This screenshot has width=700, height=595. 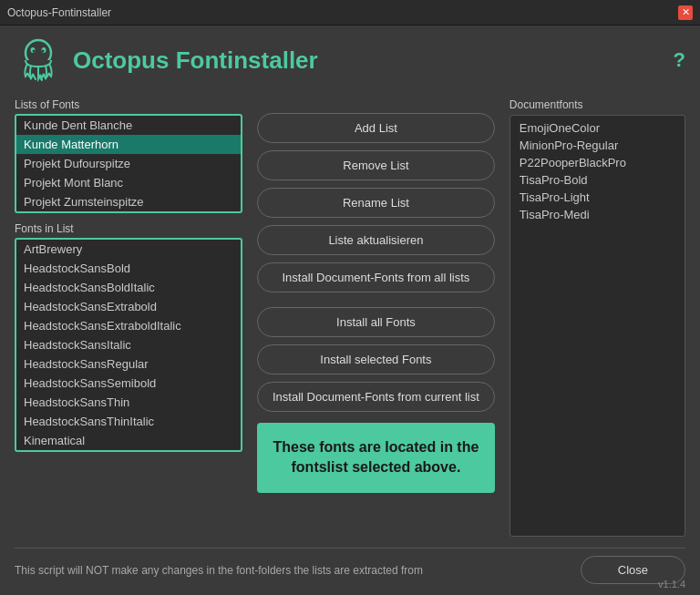 What do you see at coordinates (376, 202) in the screenshot?
I see `rename-list-button: Rename List` at bounding box center [376, 202].